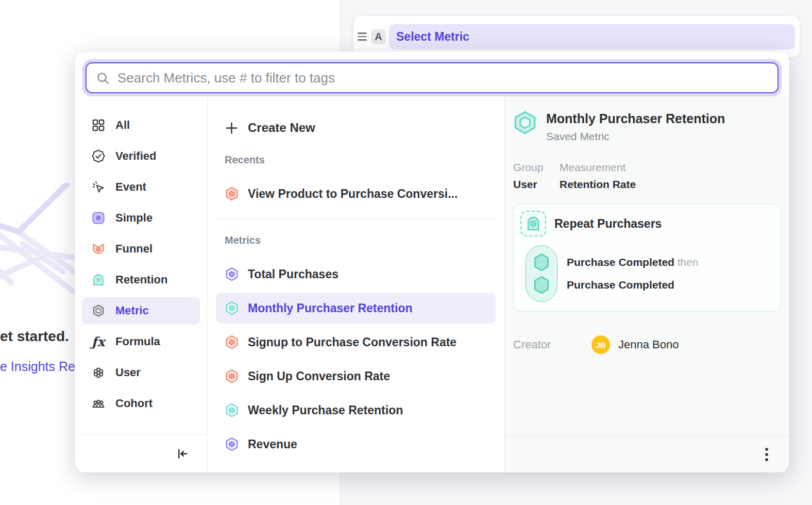 The image size is (812, 505). I want to click on sidebar-footer, so click(141, 453).